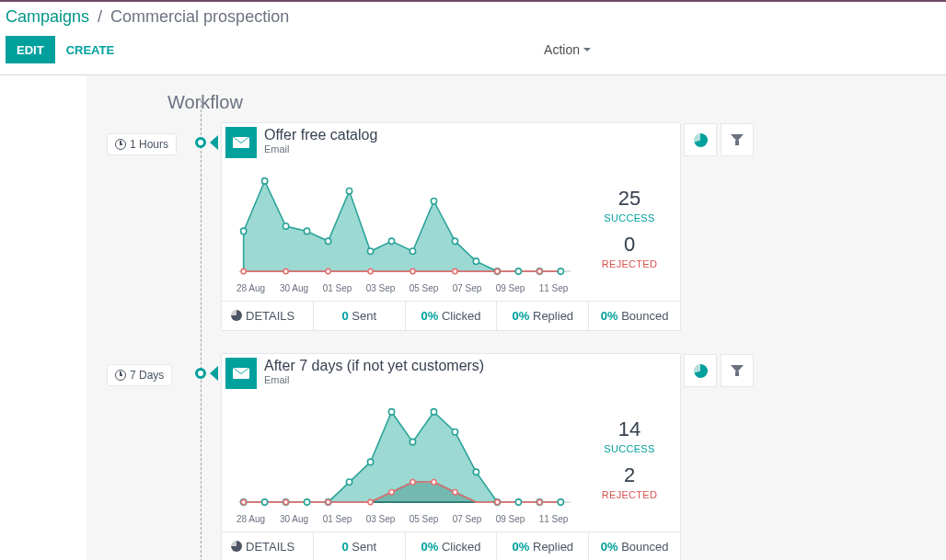  Describe the element at coordinates (402, 291) in the screenshot. I see `chart-x-axis: 28 Aug30 Aug01 Sep03 Sep05 Sep07 Sep09 S…` at that location.